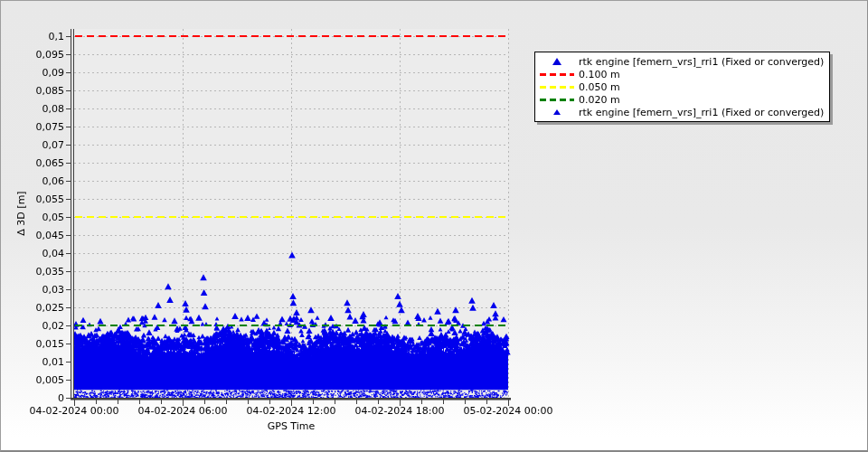 This screenshot has width=868, height=452. Describe the element at coordinates (36, 362) in the screenshot. I see `y-tick-label: 0,01` at that location.